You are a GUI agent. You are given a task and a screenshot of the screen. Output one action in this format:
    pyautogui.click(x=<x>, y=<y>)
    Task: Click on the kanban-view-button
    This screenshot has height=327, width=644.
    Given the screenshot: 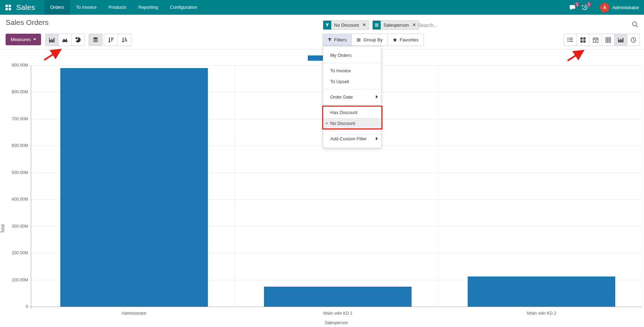 What is the action you would take?
    pyautogui.click(x=583, y=40)
    